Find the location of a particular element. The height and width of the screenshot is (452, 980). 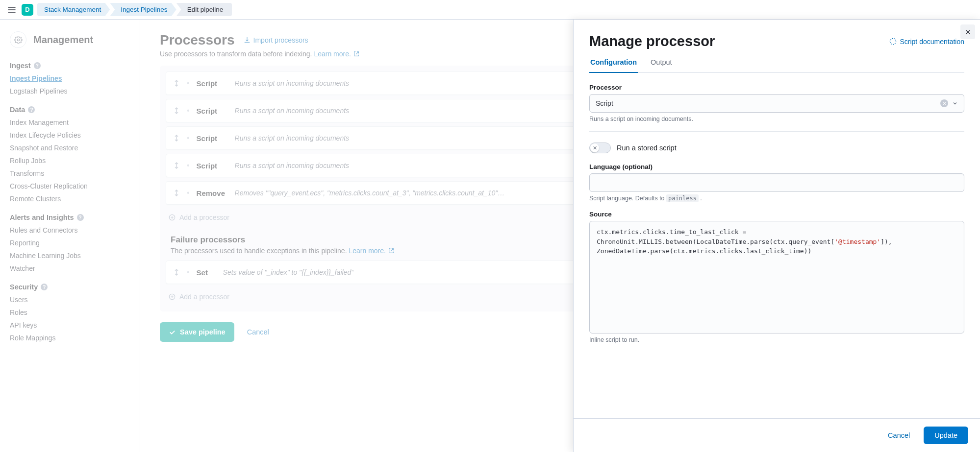

sidebar-item-role-mappings: Role Mappings is located at coordinates (70, 338).